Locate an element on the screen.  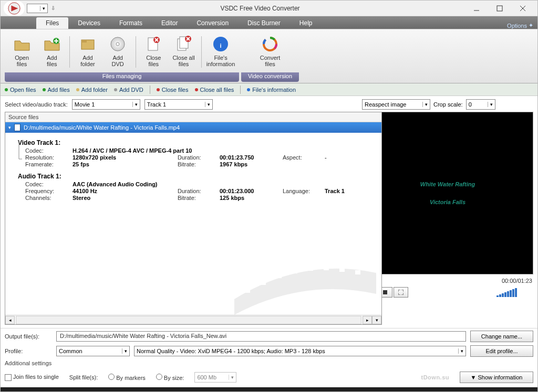
os-taskbar is located at coordinates (269, 389).